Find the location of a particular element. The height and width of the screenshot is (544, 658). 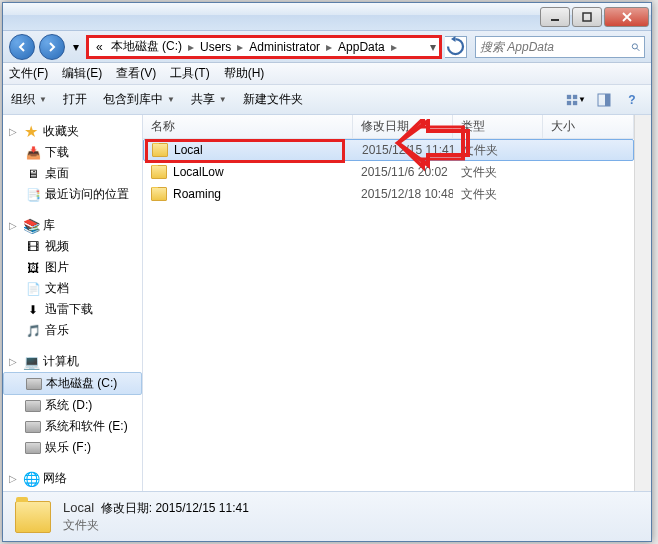

breadcrumb-users: Users is located at coordinates (216, 47).